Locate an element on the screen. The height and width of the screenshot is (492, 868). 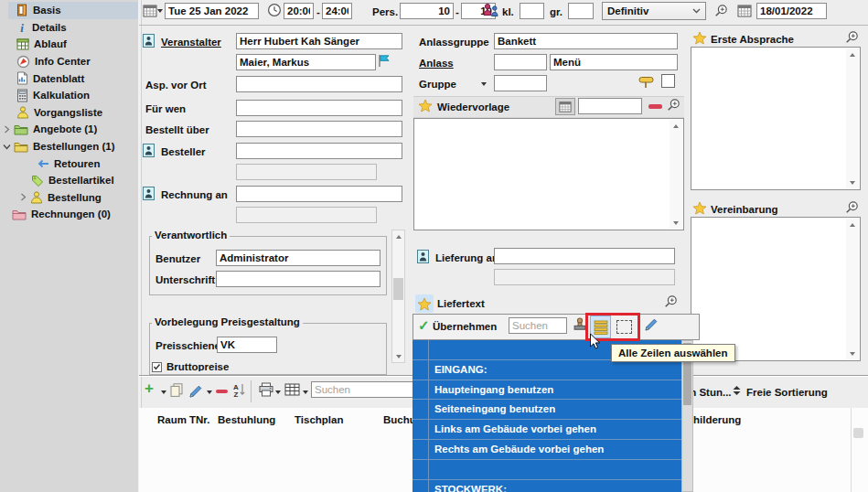
sidebar-item-angebote: Angebote (1) is located at coordinates (70, 130).